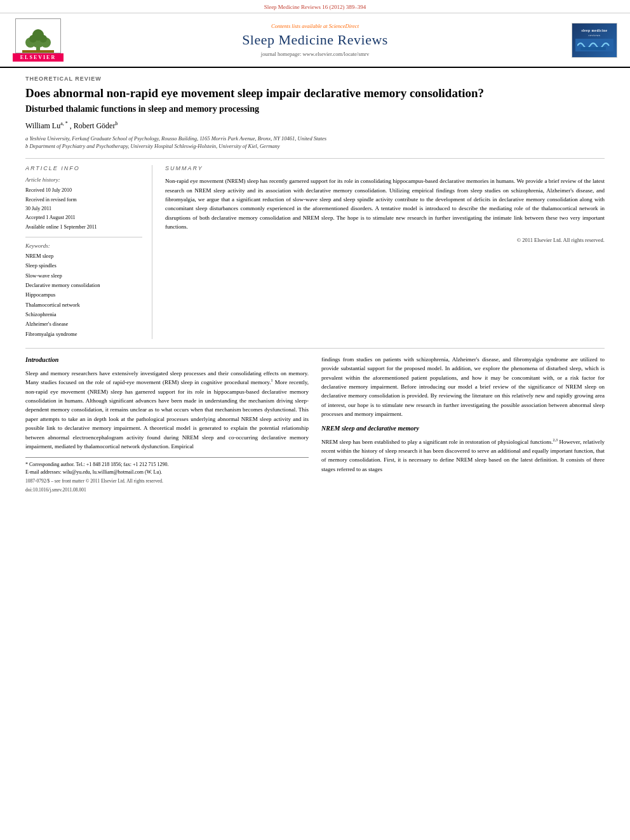 Image resolution: width=630 pixels, height=840 pixels. What do you see at coordinates (594, 36) in the screenshot?
I see `logo-text-reviews: reviews` at bounding box center [594, 36].